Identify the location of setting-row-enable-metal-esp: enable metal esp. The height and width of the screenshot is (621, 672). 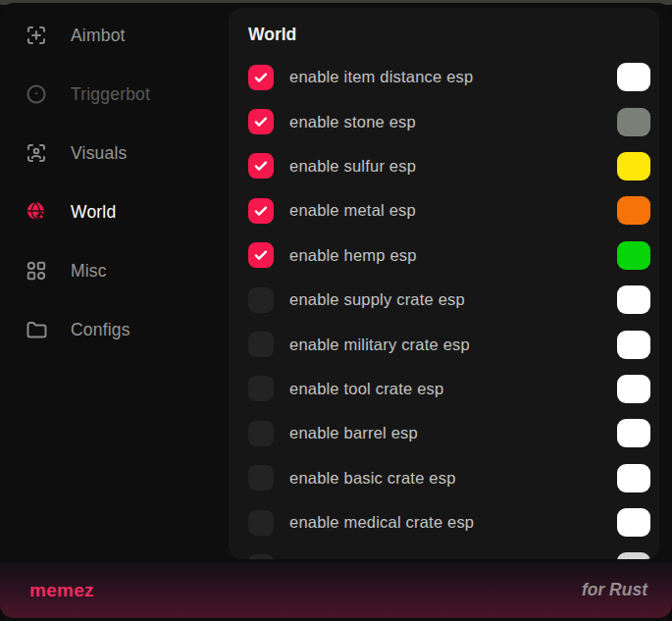
(449, 210).